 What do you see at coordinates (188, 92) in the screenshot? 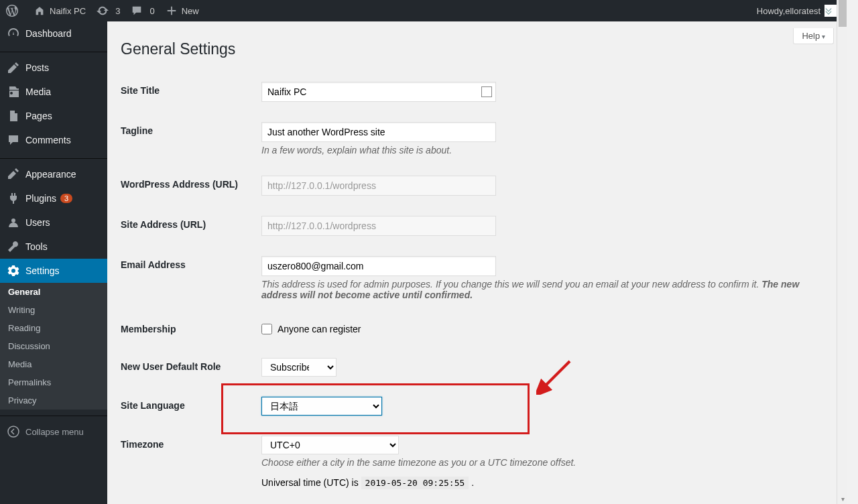
I see `site-title-label: Site Title` at bounding box center [188, 92].